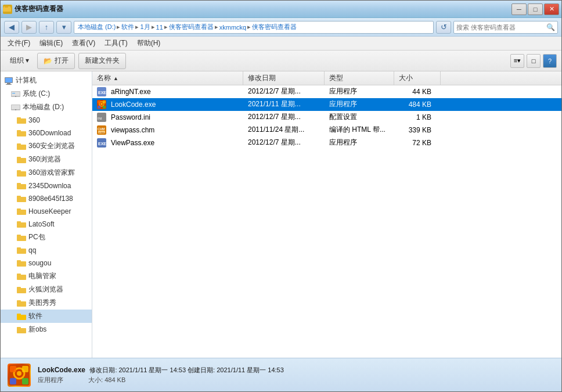 The width and height of the screenshot is (562, 392). What do you see at coordinates (46, 289) in the screenshot?
I see `sidebar-item-firefox: 火狐浏览器` at bounding box center [46, 289].